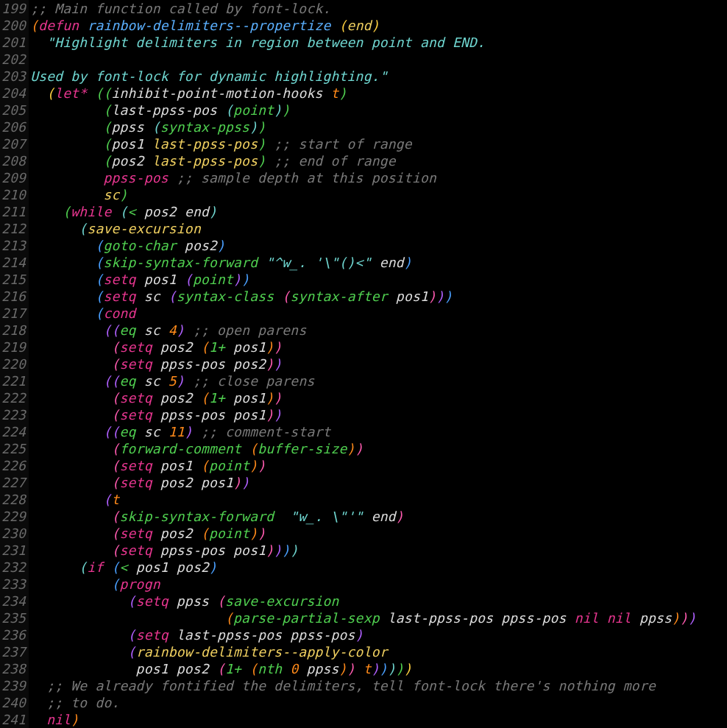 This screenshot has width=727, height=728. Describe the element at coordinates (177, 533) in the screenshot. I see `token: pos2` at that location.